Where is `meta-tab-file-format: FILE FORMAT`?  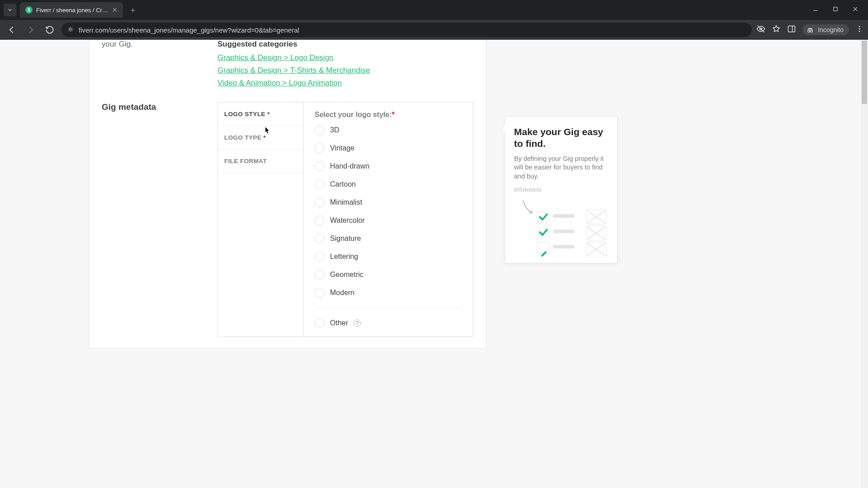 meta-tab-file-format: FILE FORMAT is located at coordinates (260, 161).